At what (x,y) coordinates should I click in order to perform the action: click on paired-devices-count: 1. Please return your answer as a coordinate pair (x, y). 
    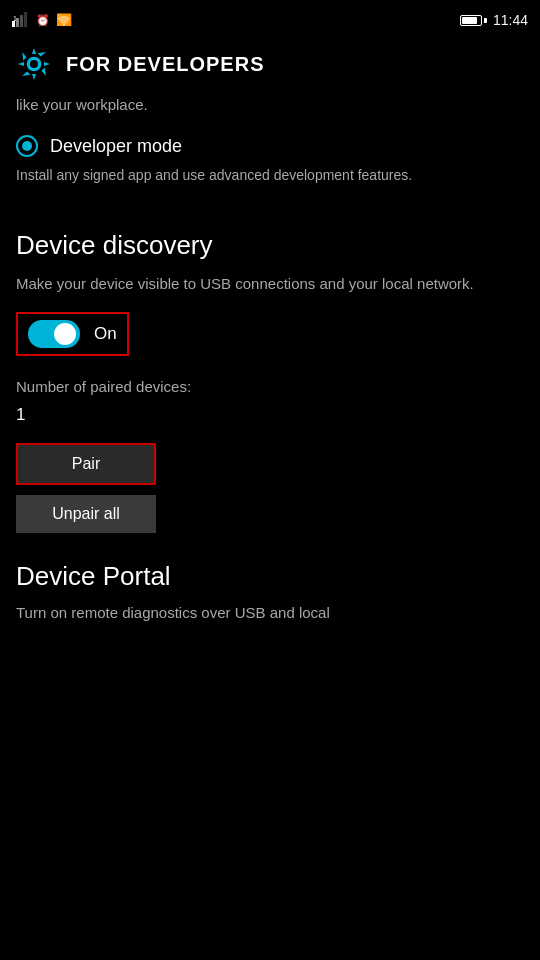
    Looking at the image, I should click on (270, 415).